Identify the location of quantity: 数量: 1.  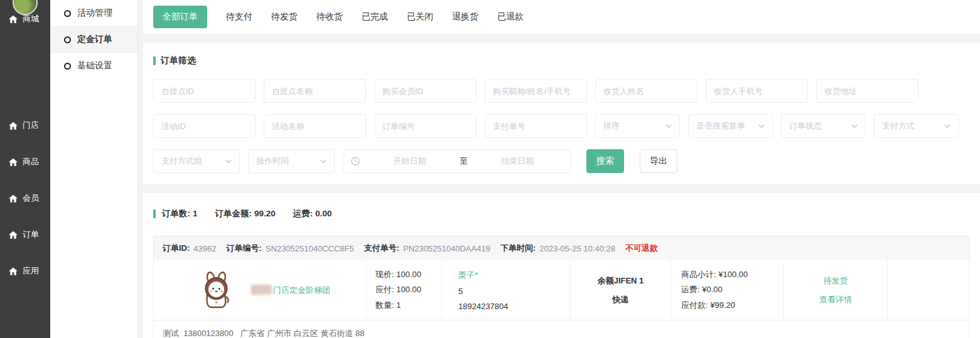
(408, 305).